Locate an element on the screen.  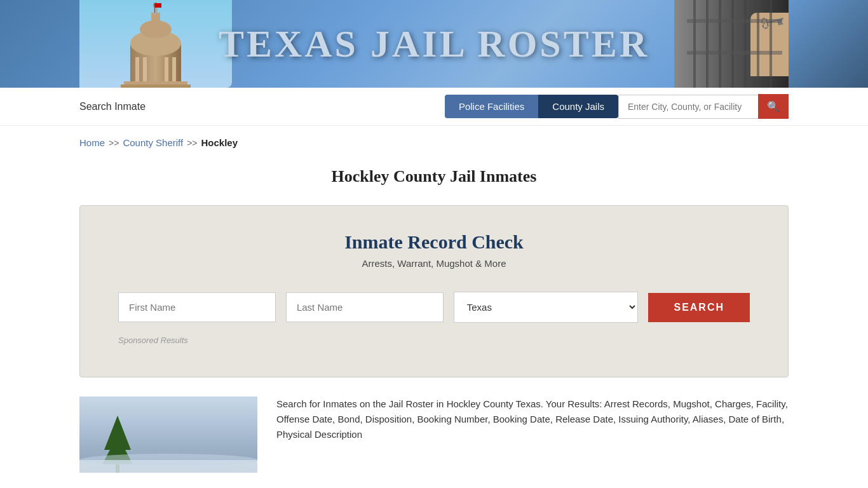
page-title-section: Hockley County Jail Inmates is located at coordinates (434, 180).